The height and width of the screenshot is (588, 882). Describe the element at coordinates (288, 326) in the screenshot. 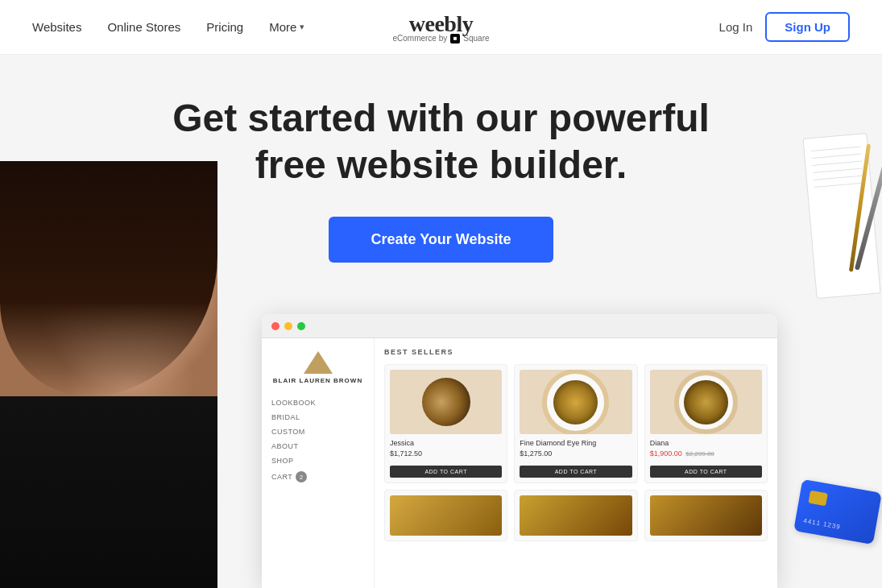

I see `browser-dot-yellow` at that location.